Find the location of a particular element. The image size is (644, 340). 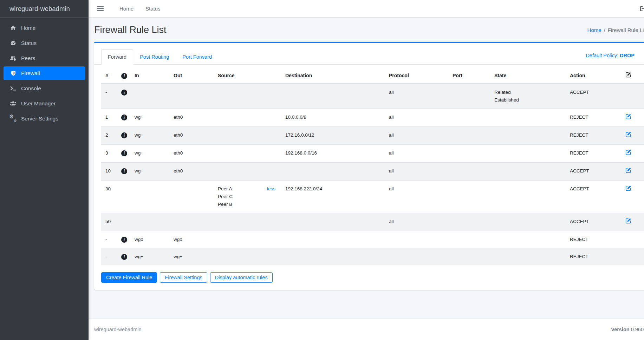

default-policy-value: DROP is located at coordinates (627, 55).